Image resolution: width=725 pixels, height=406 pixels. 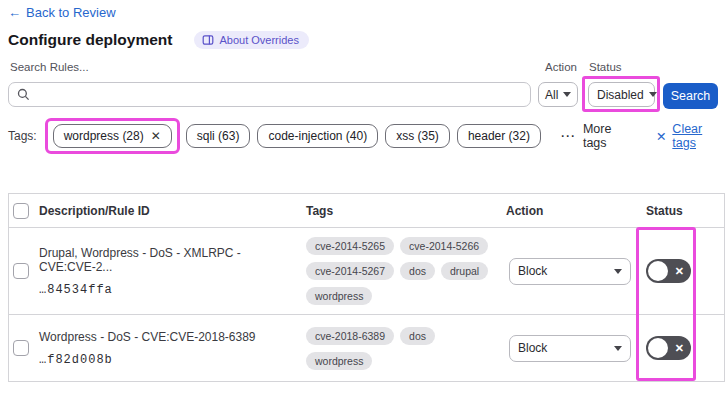 What do you see at coordinates (270, 94) in the screenshot?
I see `search-rules-box` at bounding box center [270, 94].